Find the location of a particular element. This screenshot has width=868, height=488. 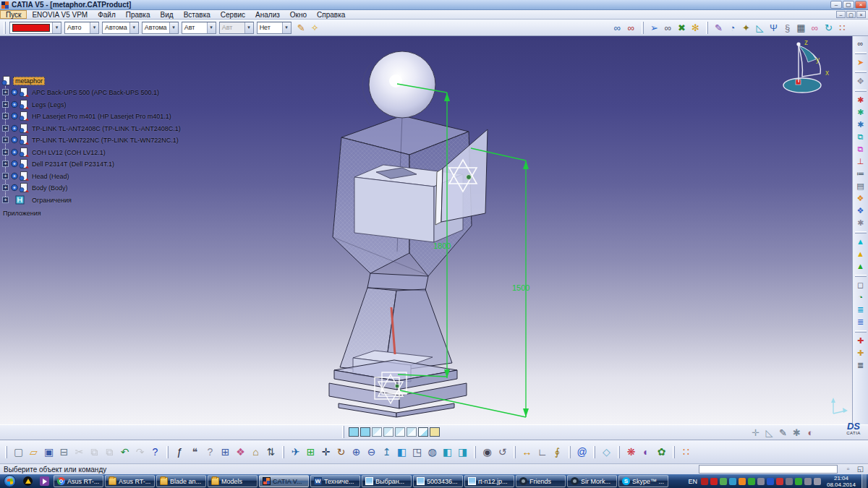

anchor-icon: Ψ is located at coordinates (774, 27).